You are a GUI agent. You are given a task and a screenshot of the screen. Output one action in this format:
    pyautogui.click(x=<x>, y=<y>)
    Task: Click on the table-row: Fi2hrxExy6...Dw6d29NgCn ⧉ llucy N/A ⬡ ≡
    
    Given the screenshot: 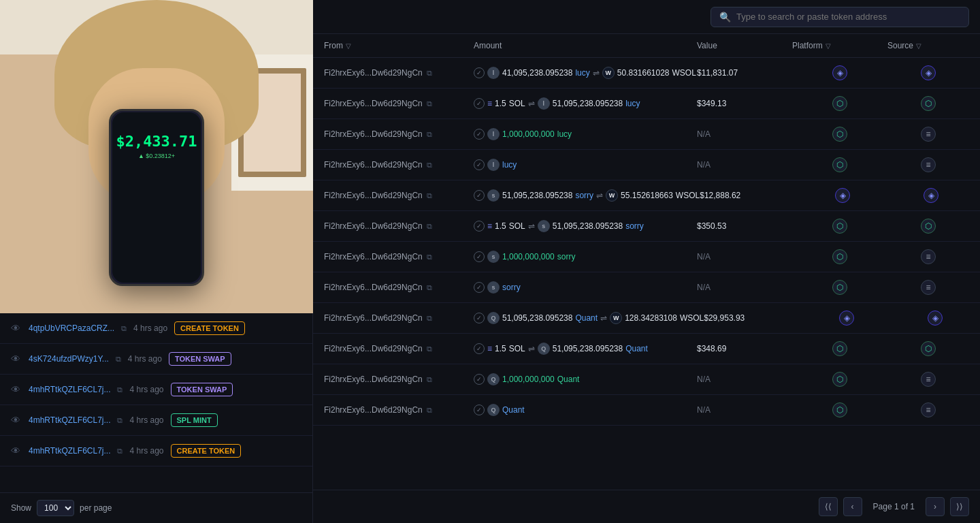 What is the action you would take?
    pyautogui.click(x=647, y=165)
    